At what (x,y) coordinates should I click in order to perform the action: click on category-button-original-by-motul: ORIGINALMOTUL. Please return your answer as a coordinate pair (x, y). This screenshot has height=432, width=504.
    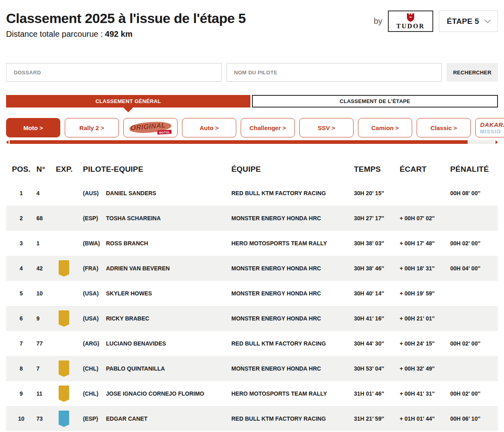
    Looking at the image, I should click on (150, 128).